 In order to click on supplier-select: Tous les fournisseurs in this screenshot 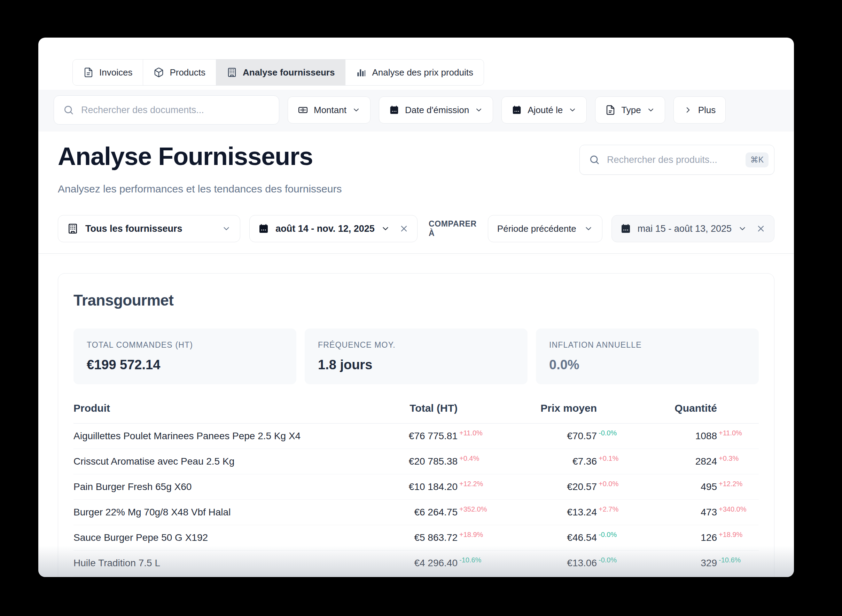, I will do `click(149, 229)`.